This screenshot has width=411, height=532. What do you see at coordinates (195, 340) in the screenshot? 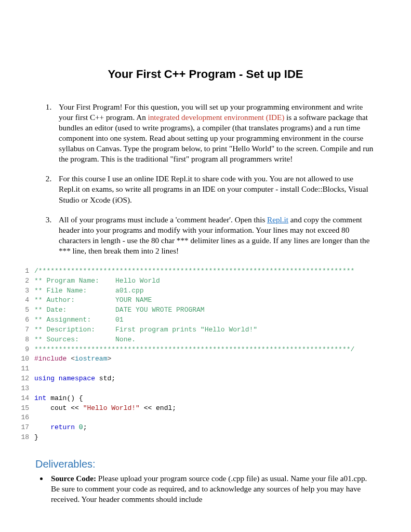
I see `code-line: 8** Sources: None.` at bounding box center [195, 340].